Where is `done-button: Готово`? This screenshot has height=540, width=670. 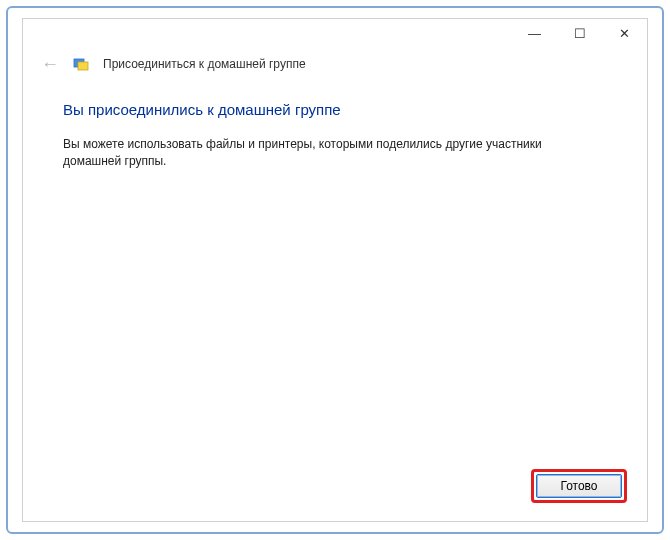 done-button: Готово is located at coordinates (579, 486).